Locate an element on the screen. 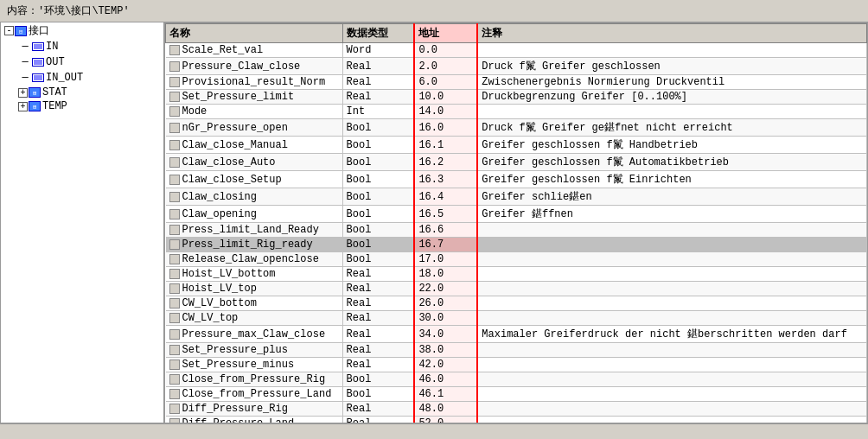  table-row: Claw_close_AutoBool16.2Greifer geschloss… is located at coordinates (517, 162).